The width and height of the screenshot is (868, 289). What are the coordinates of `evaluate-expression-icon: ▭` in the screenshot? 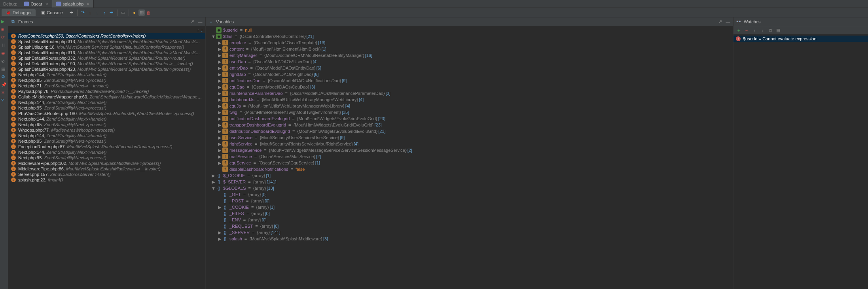 It's located at (123, 13).